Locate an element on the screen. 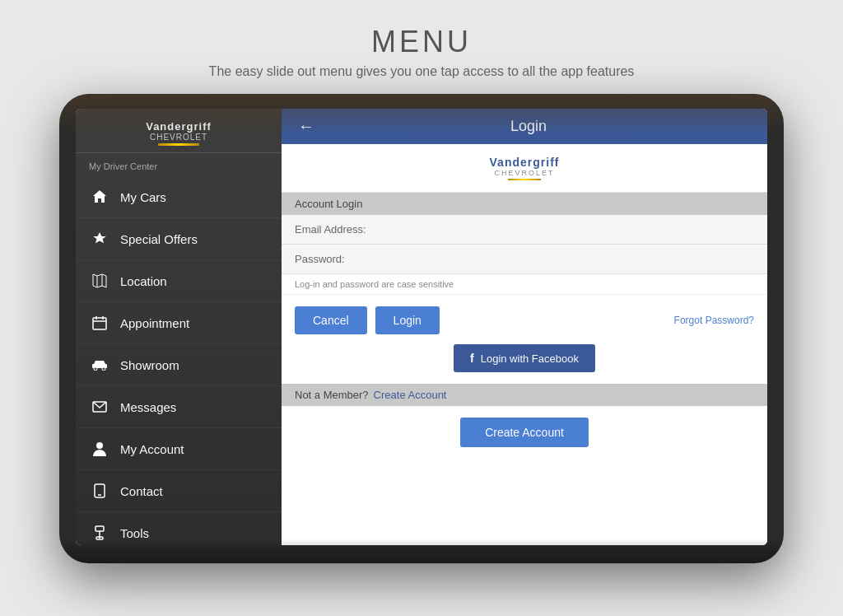  dealer-logo-section: Vandergriff CHEVROLET is located at coordinates (524, 168).